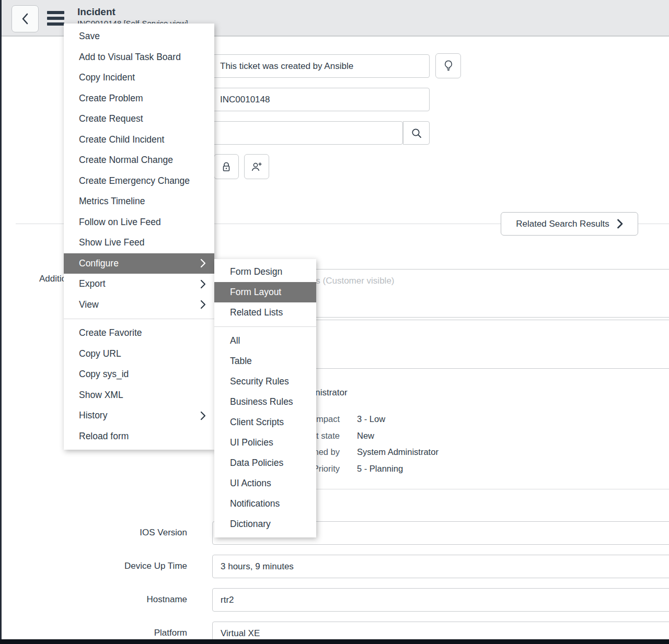 The width and height of the screenshot is (669, 644). What do you see at coordinates (371, 419) in the screenshot?
I see `activity-change-value: 3 - Low` at bounding box center [371, 419].